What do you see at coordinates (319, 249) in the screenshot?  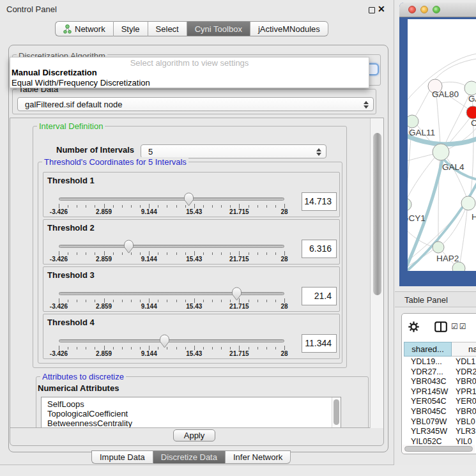 I see `threshold-value-field: 6.316` at bounding box center [319, 249].